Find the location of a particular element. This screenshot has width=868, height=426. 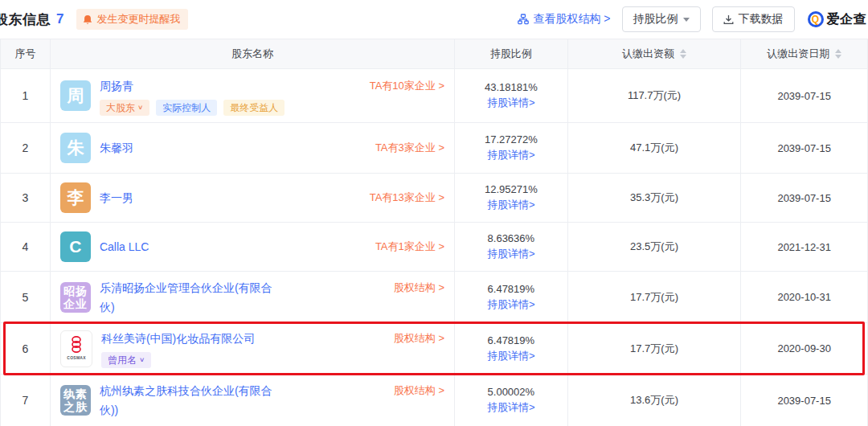

shareholder-name-link: 周扬青 is located at coordinates (117, 86).